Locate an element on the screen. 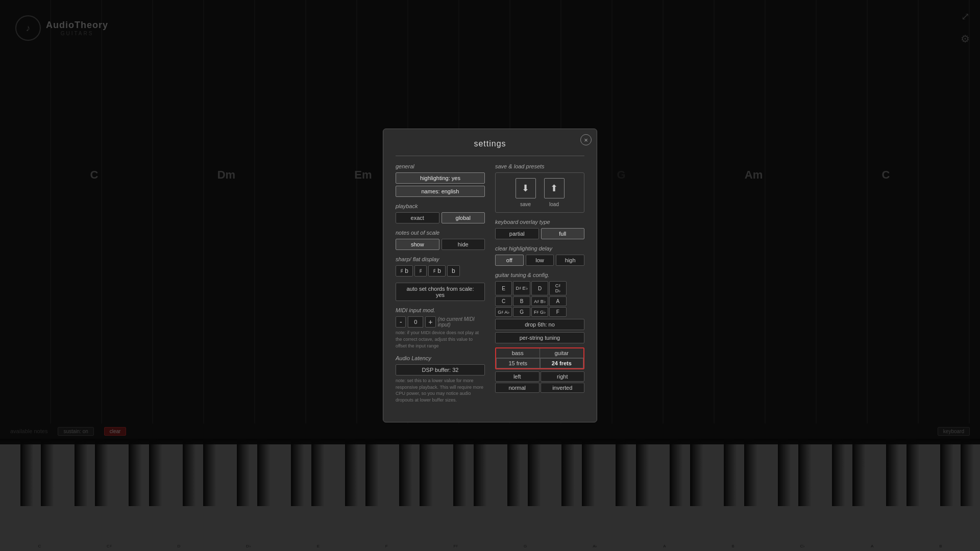 The image size is (980, 551). drop6th-button: drop 6th: no is located at coordinates (540, 324).